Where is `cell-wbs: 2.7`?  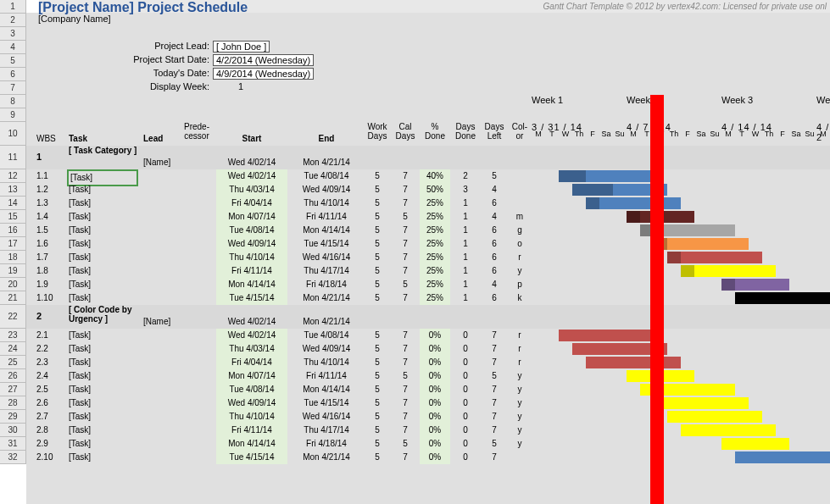 cell-wbs: 2.7 is located at coordinates (49, 417).